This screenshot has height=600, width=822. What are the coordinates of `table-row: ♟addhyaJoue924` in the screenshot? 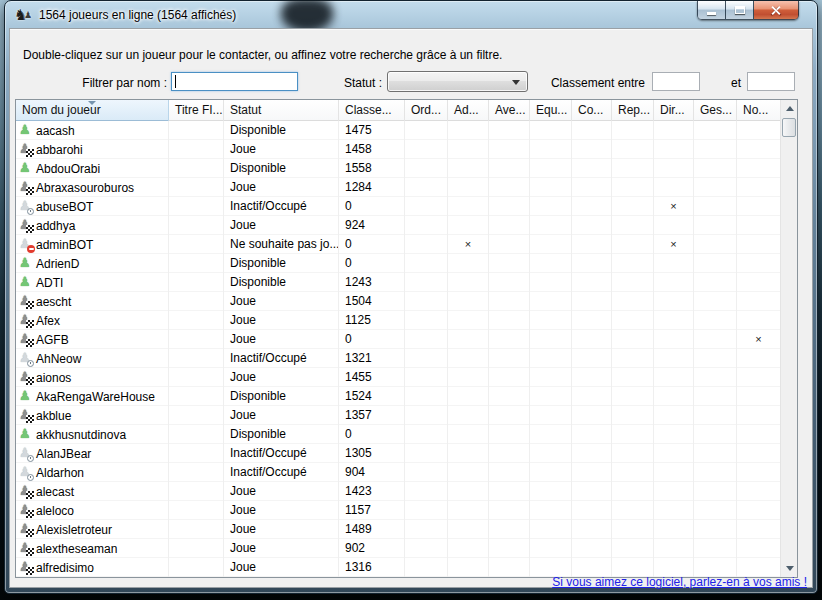 It's located at (398, 226).